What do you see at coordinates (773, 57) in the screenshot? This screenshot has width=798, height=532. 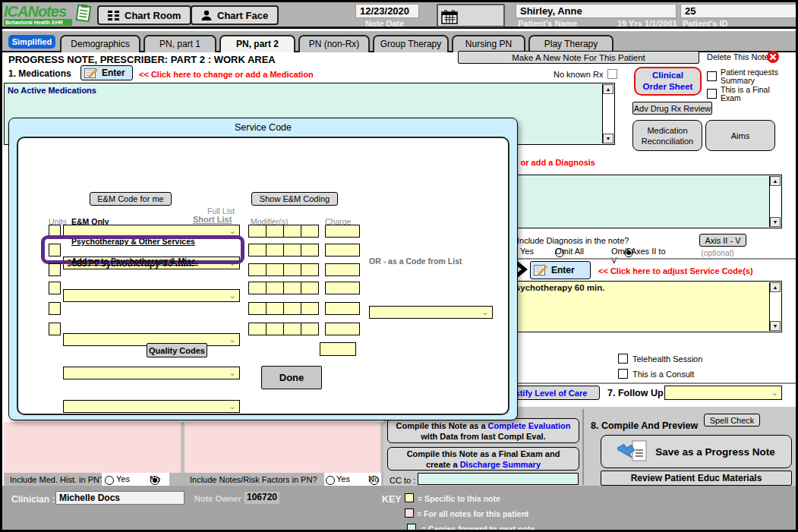 I see `delete-note-icon` at bounding box center [773, 57].